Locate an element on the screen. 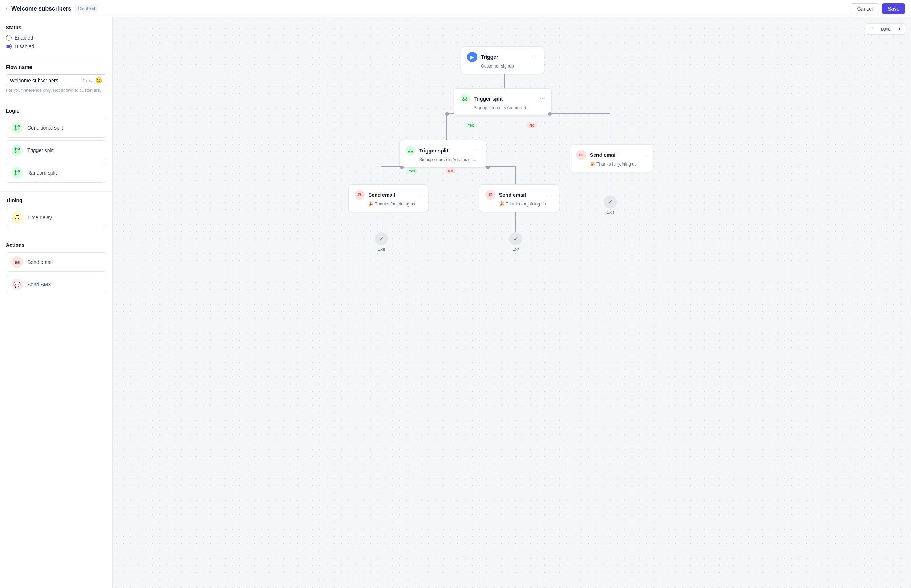  zoom-controls: − 80% + is located at coordinates (885, 29).